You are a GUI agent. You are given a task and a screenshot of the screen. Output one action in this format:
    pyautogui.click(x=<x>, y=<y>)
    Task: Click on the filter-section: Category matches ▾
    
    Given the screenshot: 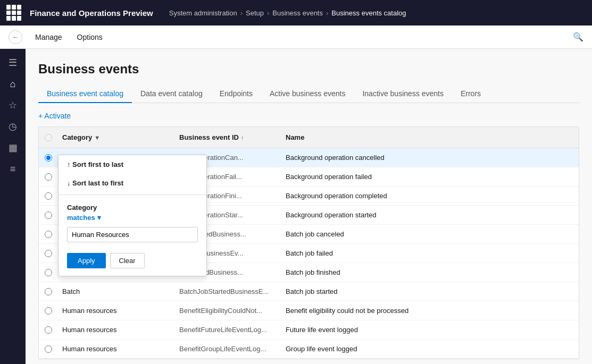 What is the action you would take?
    pyautogui.click(x=132, y=223)
    